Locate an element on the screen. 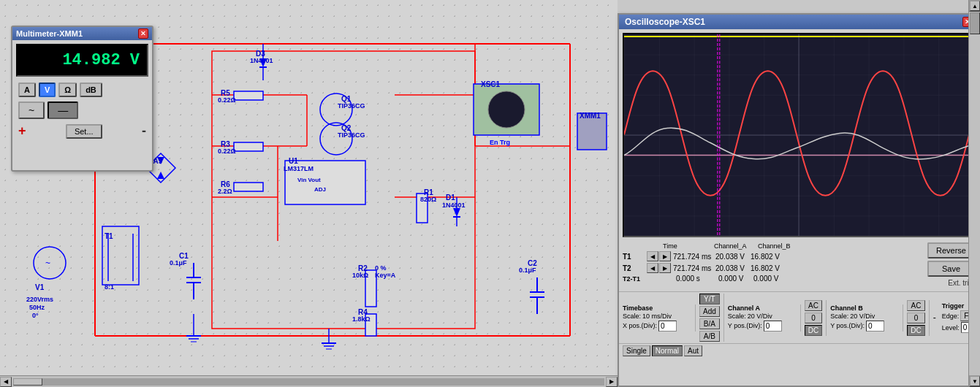  hscroll-right-arrow: ▶ is located at coordinates (612, 382).